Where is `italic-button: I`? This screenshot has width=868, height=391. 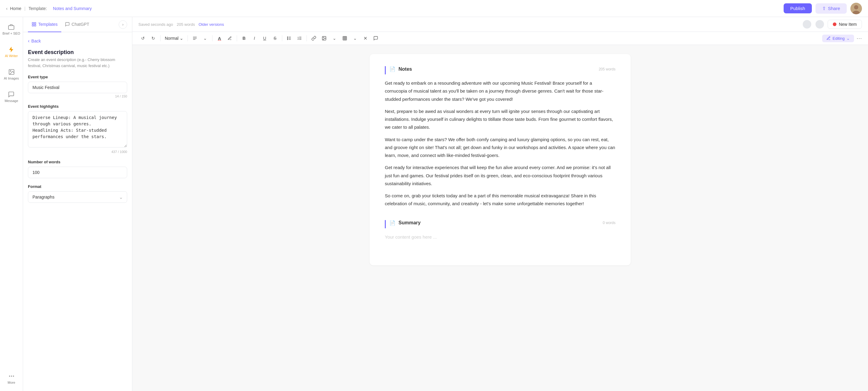 italic-button: I is located at coordinates (254, 38).